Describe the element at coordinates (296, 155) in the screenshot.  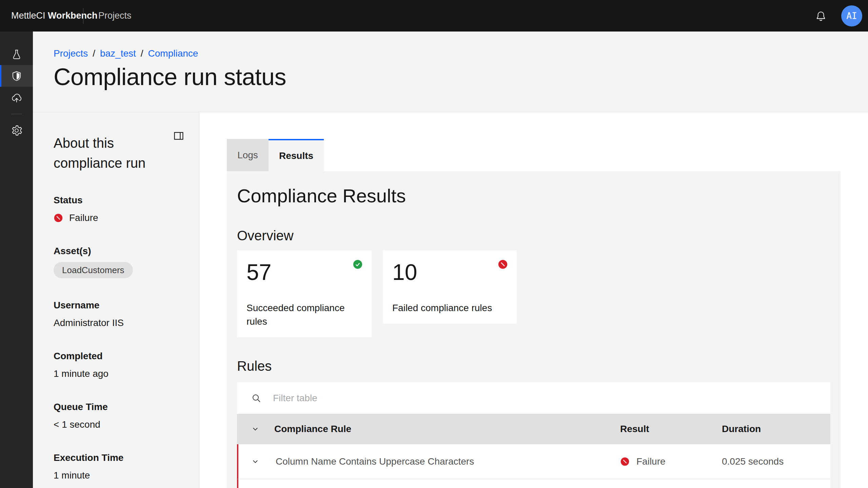
I see `tab-results: Results` at that location.